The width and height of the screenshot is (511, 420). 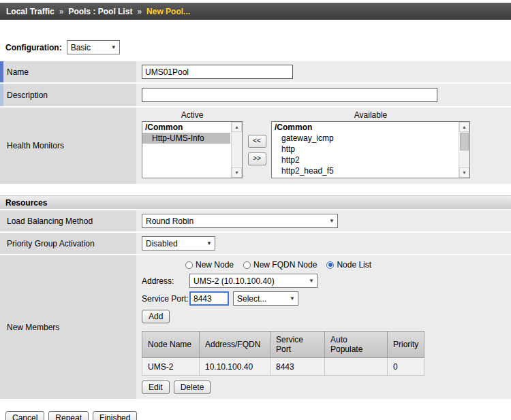 I want to click on cancel-button: Cancel, so click(x=25, y=415).